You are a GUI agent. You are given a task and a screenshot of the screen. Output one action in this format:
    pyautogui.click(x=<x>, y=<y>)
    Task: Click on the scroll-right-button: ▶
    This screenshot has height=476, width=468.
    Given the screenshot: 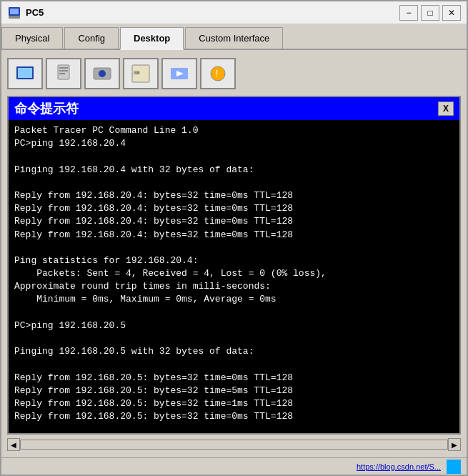 What is the action you would take?
    pyautogui.click(x=454, y=445)
    